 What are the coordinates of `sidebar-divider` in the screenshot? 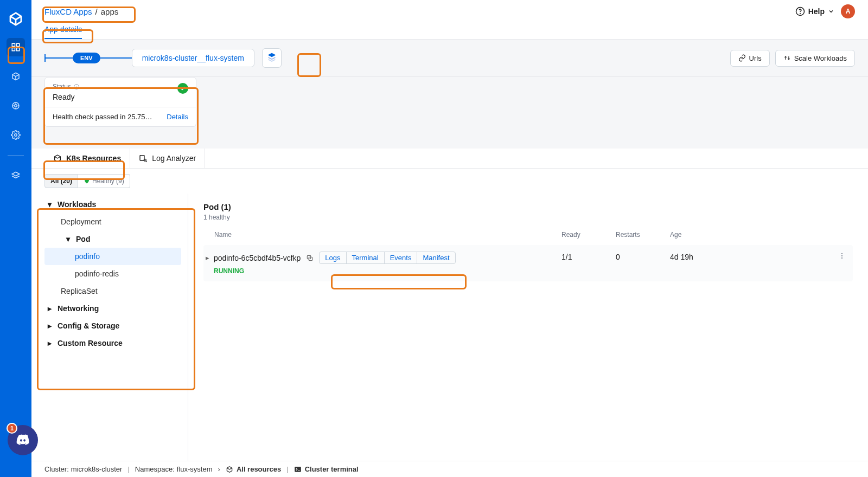 It's located at (16, 155).